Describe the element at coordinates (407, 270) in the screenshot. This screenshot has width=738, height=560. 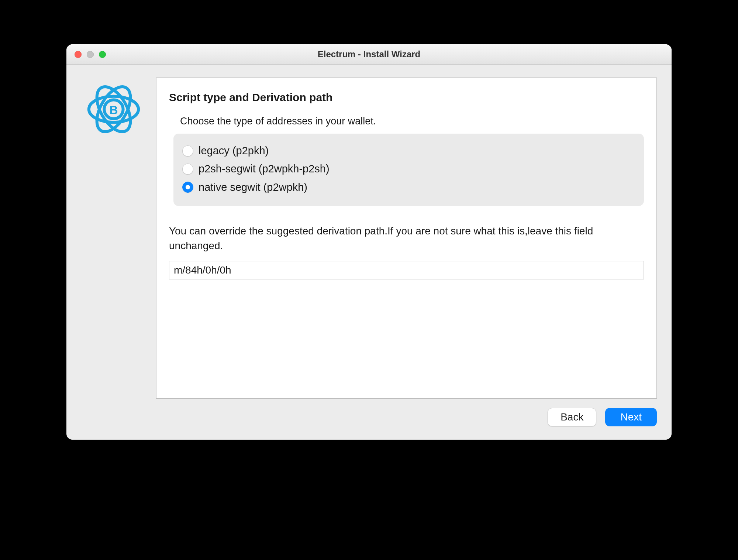
I see `derivation-path-input` at that location.